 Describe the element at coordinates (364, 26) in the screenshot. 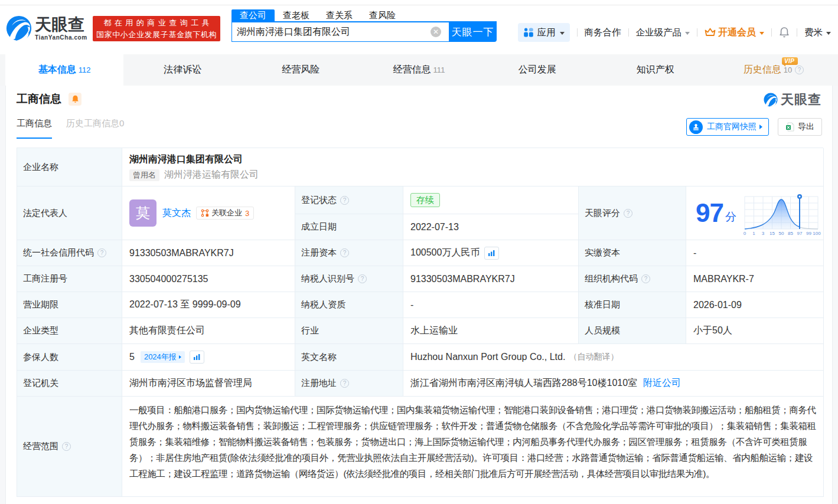

I see `search-block: 查公司 查老板 查关系 查风险 湖州南浔港口集团有限公司 ✕ 天眼一下` at that location.